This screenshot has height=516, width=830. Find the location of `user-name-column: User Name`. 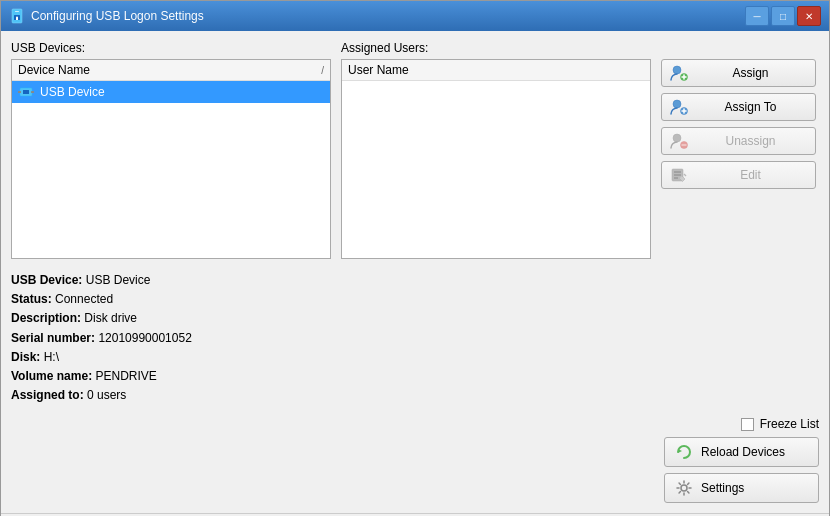

user-name-column: User Name is located at coordinates (378, 70).